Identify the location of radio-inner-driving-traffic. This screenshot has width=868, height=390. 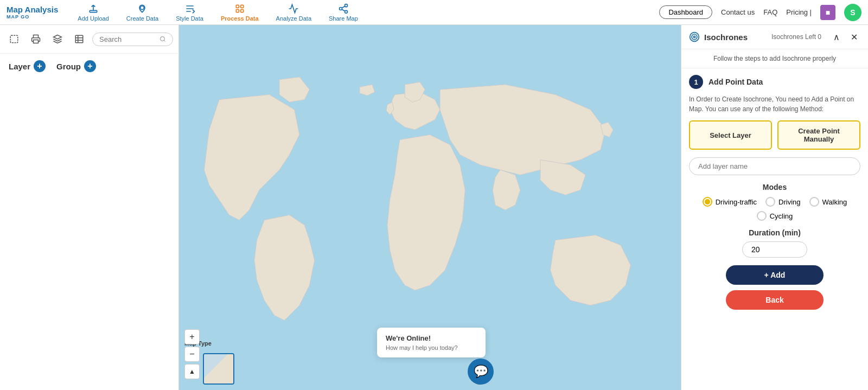
(707, 202).